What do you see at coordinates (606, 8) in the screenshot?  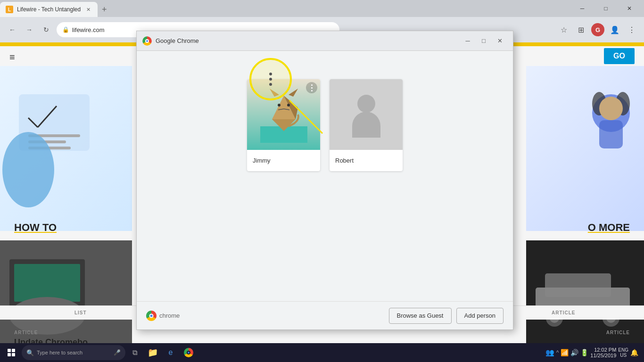 I see `browser-maximize-button: □` at bounding box center [606, 8].